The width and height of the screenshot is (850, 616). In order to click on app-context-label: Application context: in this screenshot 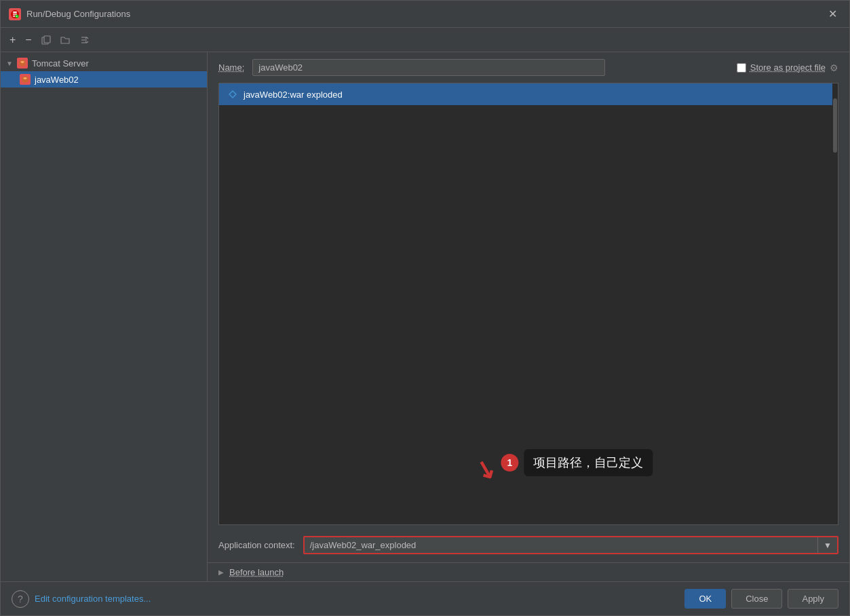, I will do `click(256, 545)`.